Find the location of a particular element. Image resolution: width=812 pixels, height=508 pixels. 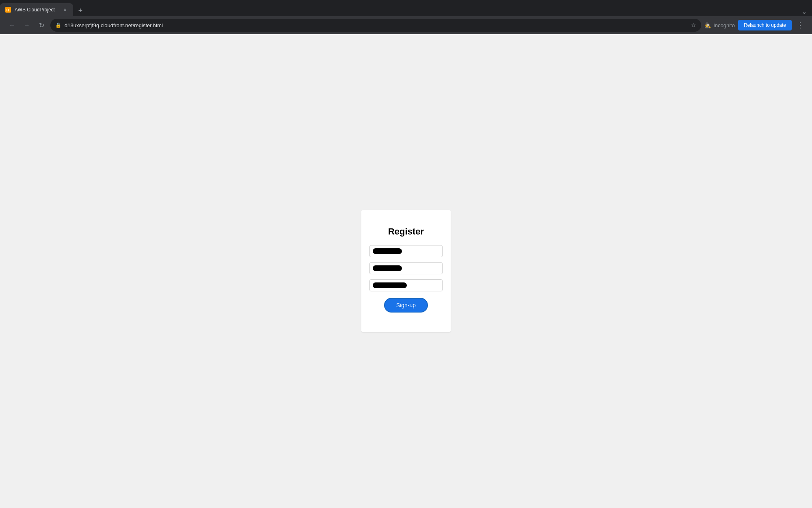

register-card: Register Sign-up is located at coordinates (406, 271).